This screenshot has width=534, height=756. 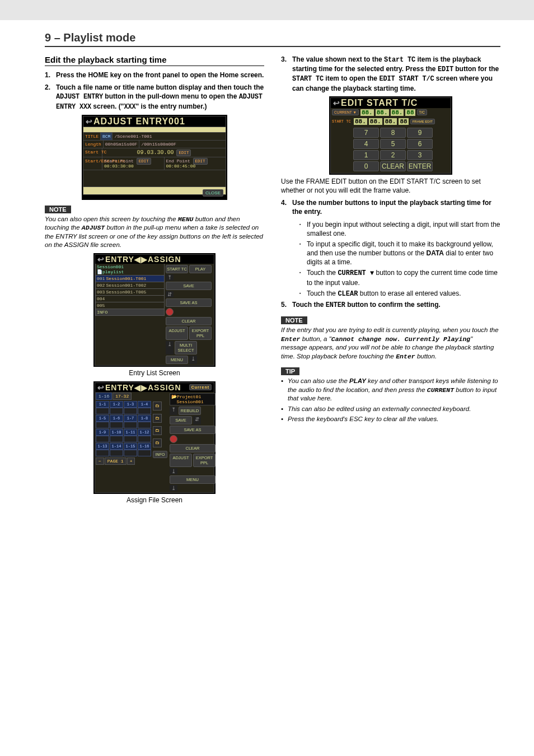 I want to click on note-text-2: If the entry that you are trying to edit…, so click(x=391, y=343).